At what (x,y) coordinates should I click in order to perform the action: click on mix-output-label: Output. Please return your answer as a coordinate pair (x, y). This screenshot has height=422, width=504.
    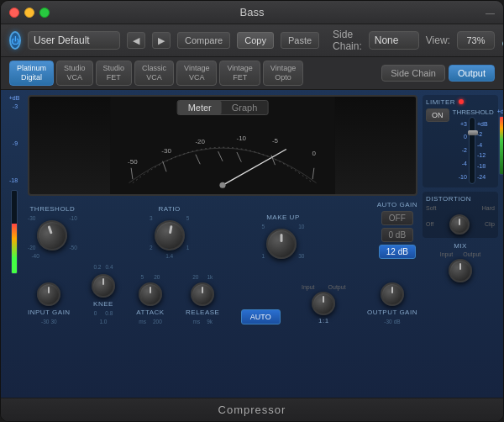
    Looking at the image, I should click on (338, 287).